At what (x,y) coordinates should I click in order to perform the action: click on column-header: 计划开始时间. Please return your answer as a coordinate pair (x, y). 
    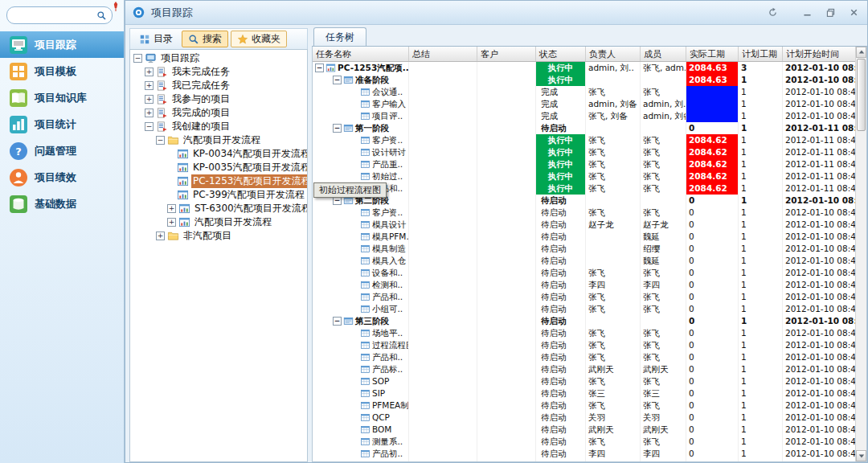
    Looking at the image, I should click on (819, 54).